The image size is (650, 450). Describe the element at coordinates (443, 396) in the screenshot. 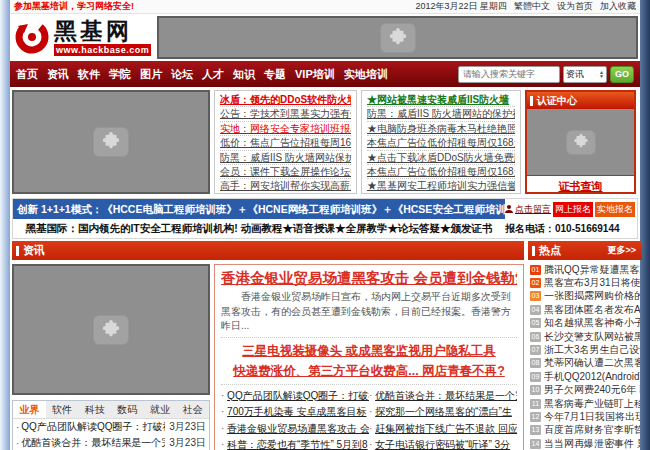

I see `news-list-item: · 优酷首谈合并：最坏结果是一个完` at that location.